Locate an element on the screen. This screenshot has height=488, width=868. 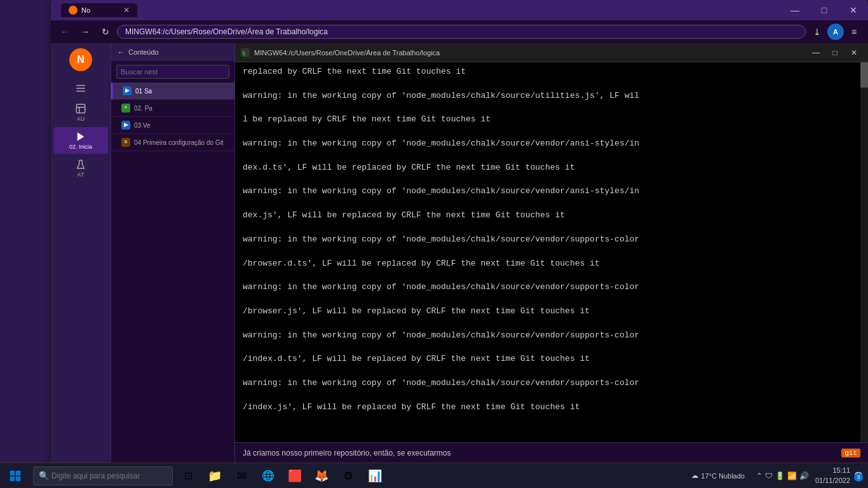
terminal-line-8: warning: in the working copy of 'node_mo… is located at coordinates (552, 240).